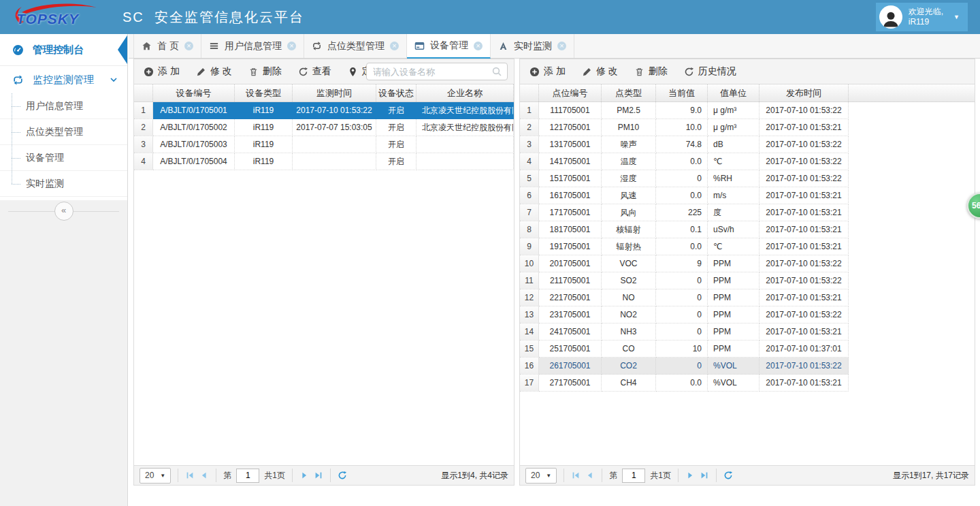  What do you see at coordinates (168, 46) in the screenshot?
I see `tab-label: 首 页` at bounding box center [168, 46].